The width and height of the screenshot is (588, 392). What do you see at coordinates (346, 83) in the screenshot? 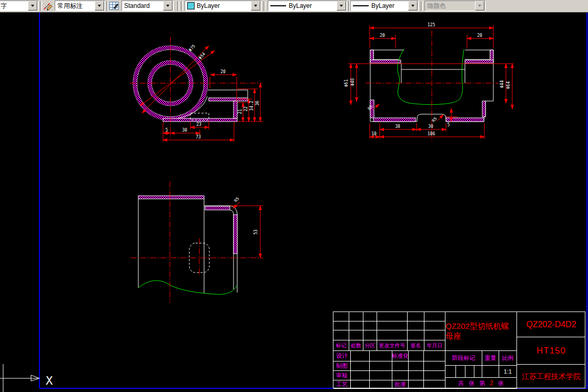
I see `dimension-label: Φ61` at bounding box center [346, 83].